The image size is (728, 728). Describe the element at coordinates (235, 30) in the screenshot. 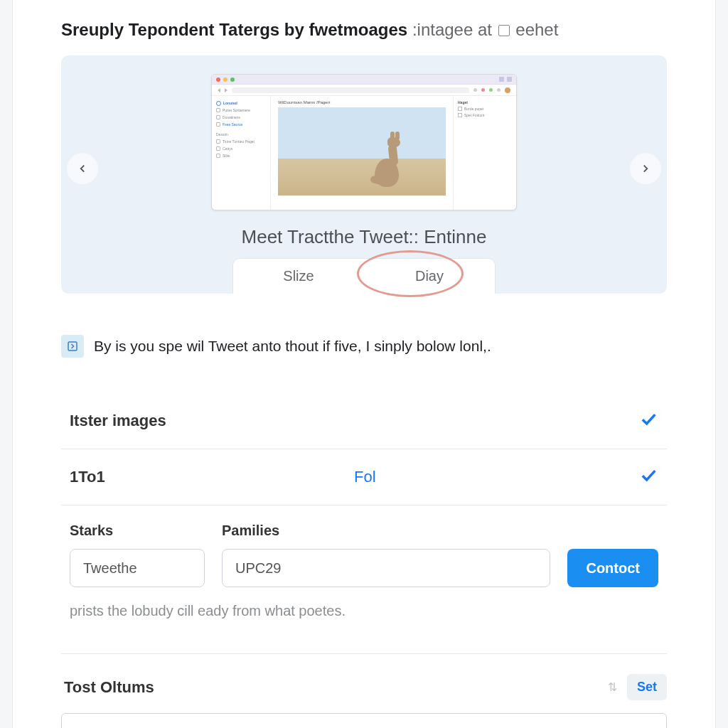

I see `title-strong: Sreuply Tepondent Tatergs by fwetmoages` at that location.